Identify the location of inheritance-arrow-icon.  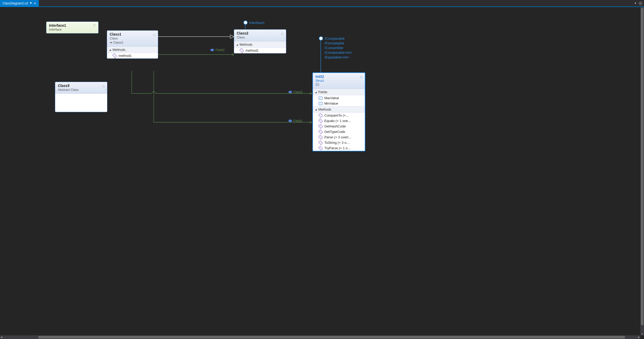
(111, 43).